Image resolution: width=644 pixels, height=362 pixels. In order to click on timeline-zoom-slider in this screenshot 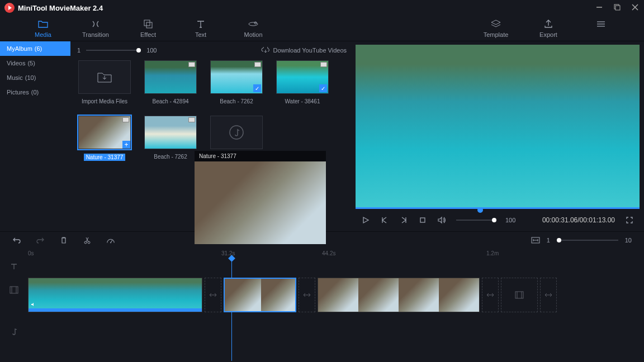, I will do `click(588, 240)`.